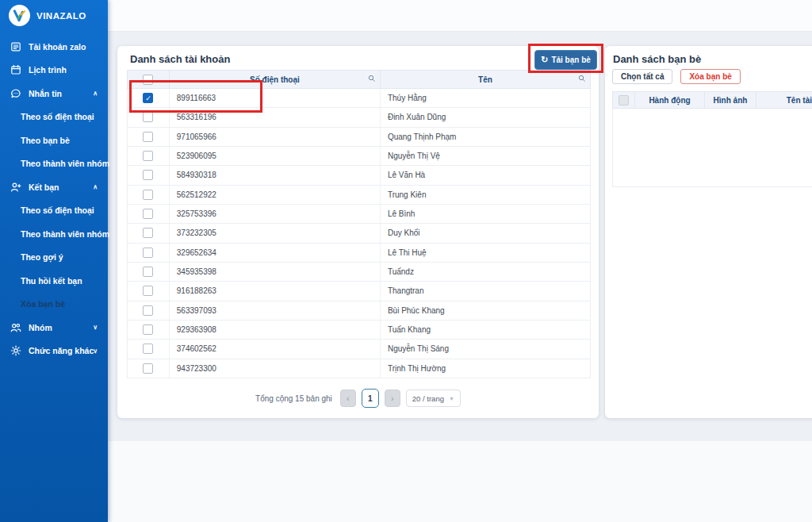  Describe the element at coordinates (642, 76) in the screenshot. I see `select-all-button: Chọn tất cả` at that location.